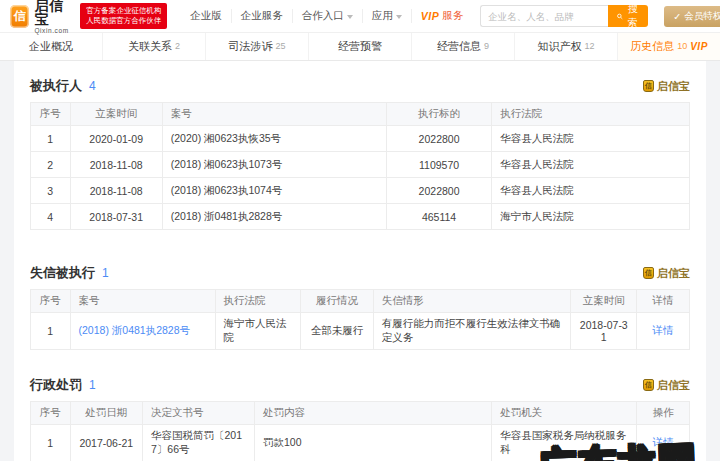 The width and height of the screenshot is (720, 461). Describe the element at coordinates (360, 443) in the screenshot. I see `table-row: 1 2017-06-21 华容国税简罚〔2017〕66号 罚款100 华容县国家…` at that location.